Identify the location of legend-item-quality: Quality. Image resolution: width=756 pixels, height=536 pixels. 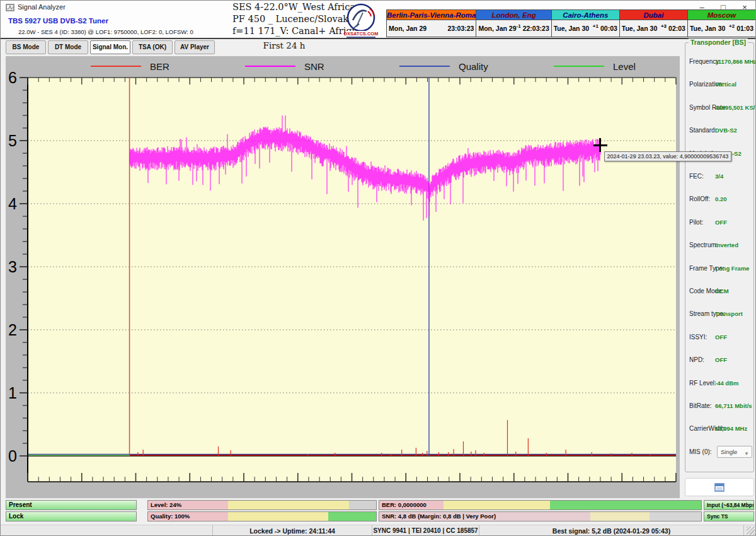
(476, 66).